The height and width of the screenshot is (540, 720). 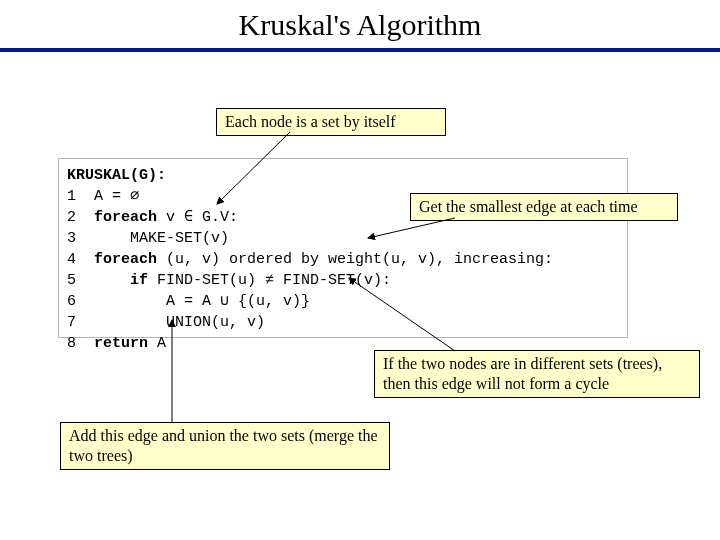 I want to click on code-l1-sym: ∅, so click(x=134, y=196).